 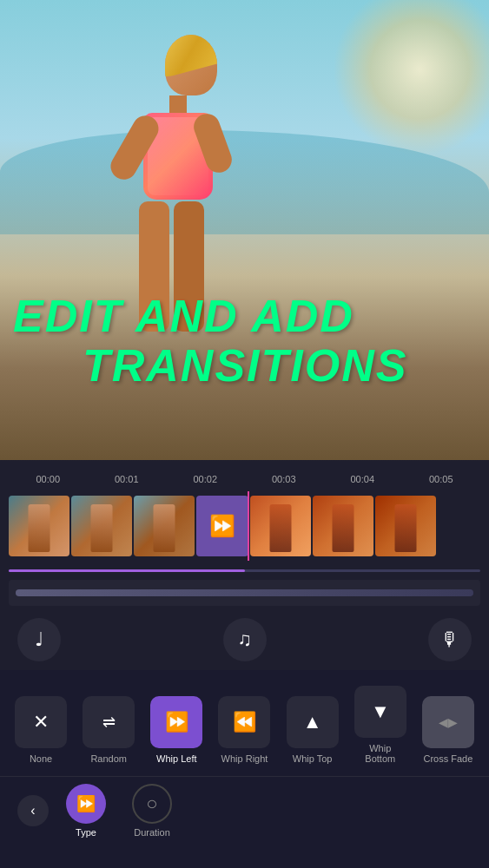 What do you see at coordinates (109, 722) in the screenshot?
I see `trans-random-icon: ⇌` at bounding box center [109, 722].